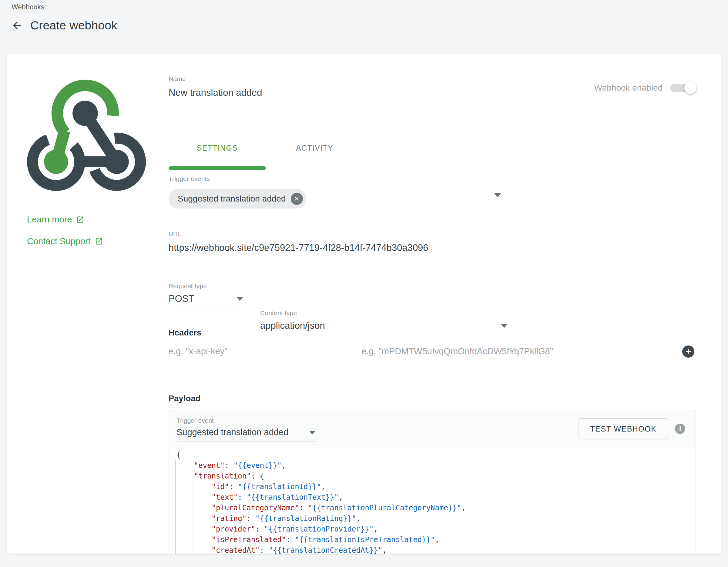  I want to click on request-type-select: Request type POST, so click(207, 296).